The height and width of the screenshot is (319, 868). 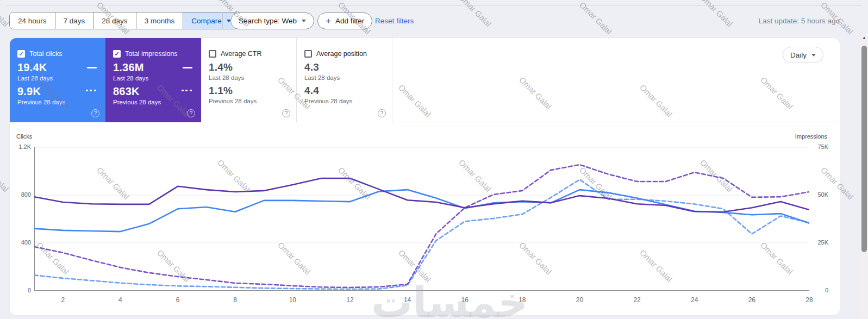 What do you see at coordinates (63, 300) in the screenshot?
I see `x-axis-tick-label: 2` at bounding box center [63, 300].